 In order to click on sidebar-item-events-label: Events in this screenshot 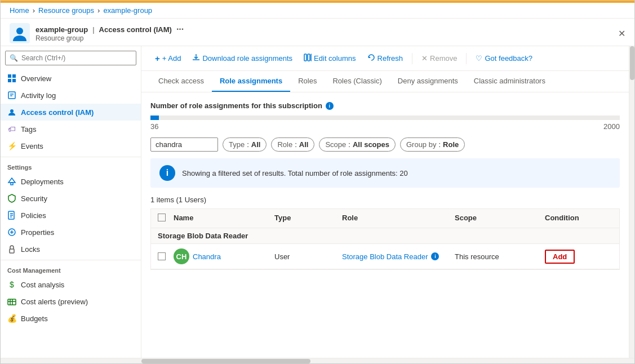, I will do `click(32, 147)`.